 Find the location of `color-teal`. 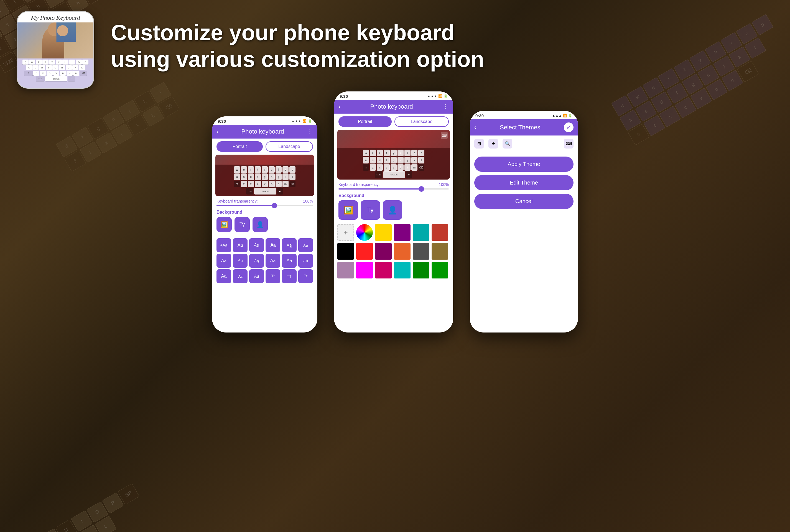

color-teal is located at coordinates (421, 233).